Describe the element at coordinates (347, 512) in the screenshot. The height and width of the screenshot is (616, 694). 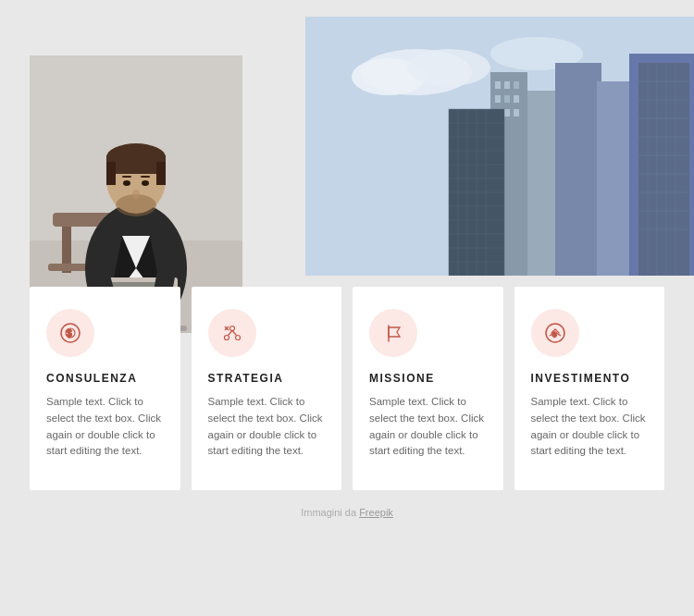
I see `footer-note: Immagini da Freepik` at that location.